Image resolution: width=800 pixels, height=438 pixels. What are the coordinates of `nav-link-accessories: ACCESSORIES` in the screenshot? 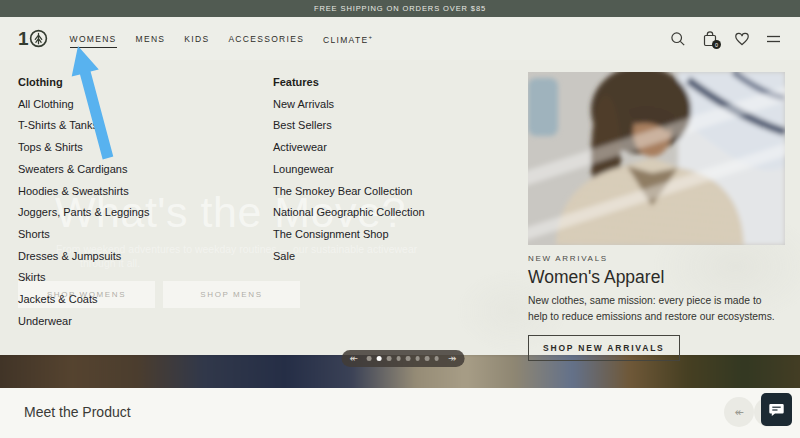 It's located at (266, 38).